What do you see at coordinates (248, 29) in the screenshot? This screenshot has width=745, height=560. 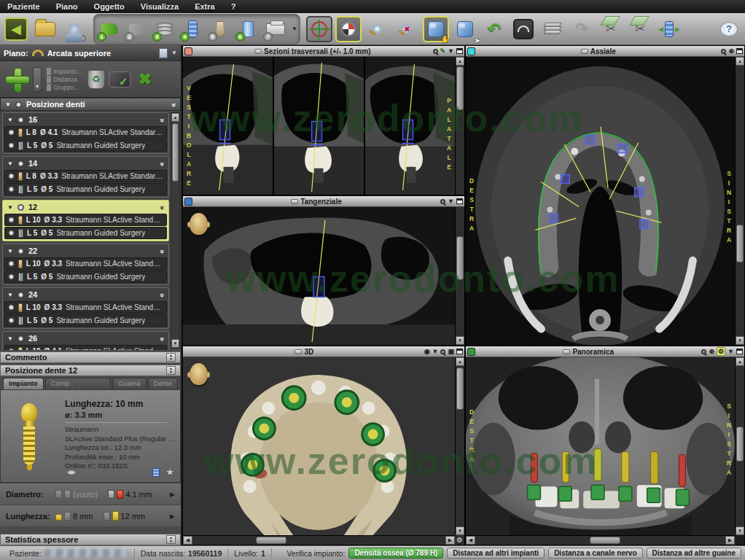 I see `workflow-step-6-sleeve-button: 6` at bounding box center [248, 29].